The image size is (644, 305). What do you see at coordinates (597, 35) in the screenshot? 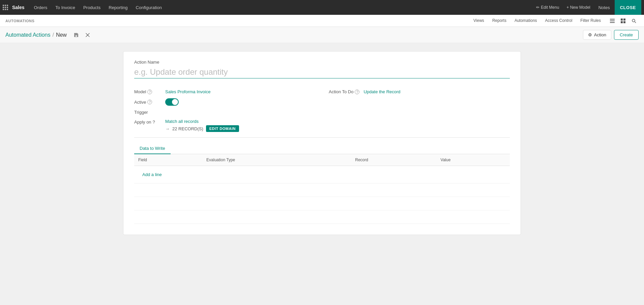
I see `action-button: ⚙ Action` at bounding box center [597, 35].